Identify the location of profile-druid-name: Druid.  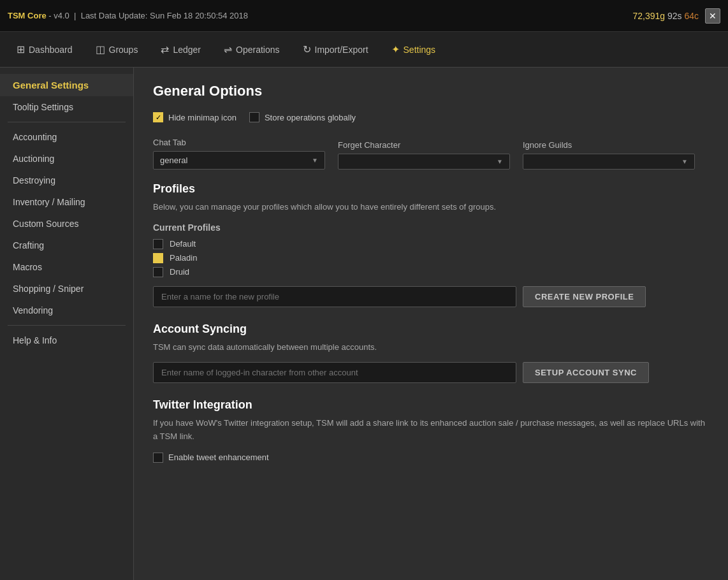
(180, 272).